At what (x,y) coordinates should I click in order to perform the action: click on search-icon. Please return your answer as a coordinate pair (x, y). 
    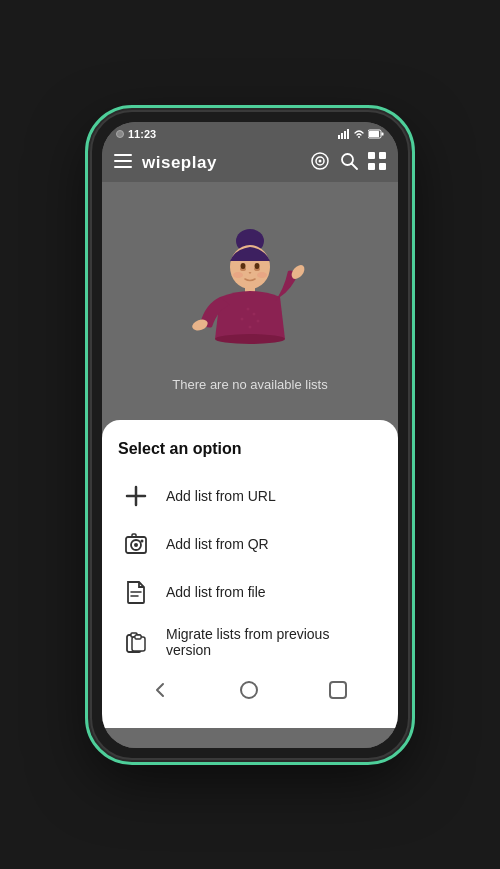
    Looking at the image, I should click on (349, 163).